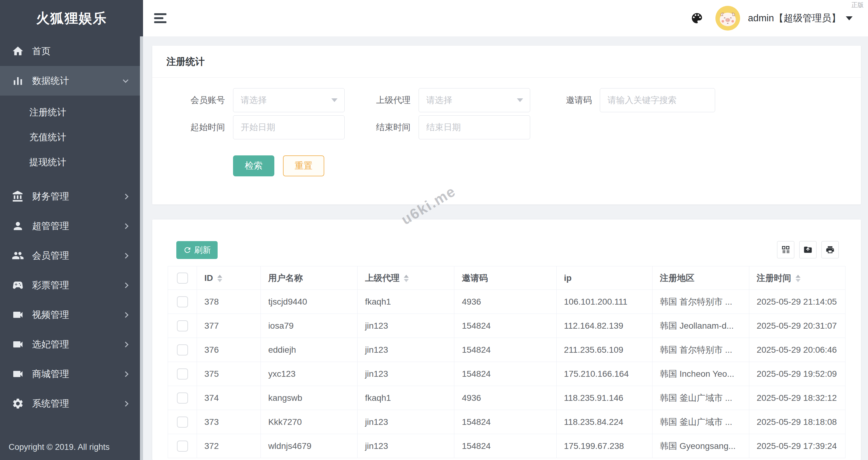  I want to click on table-tools, so click(805, 250).